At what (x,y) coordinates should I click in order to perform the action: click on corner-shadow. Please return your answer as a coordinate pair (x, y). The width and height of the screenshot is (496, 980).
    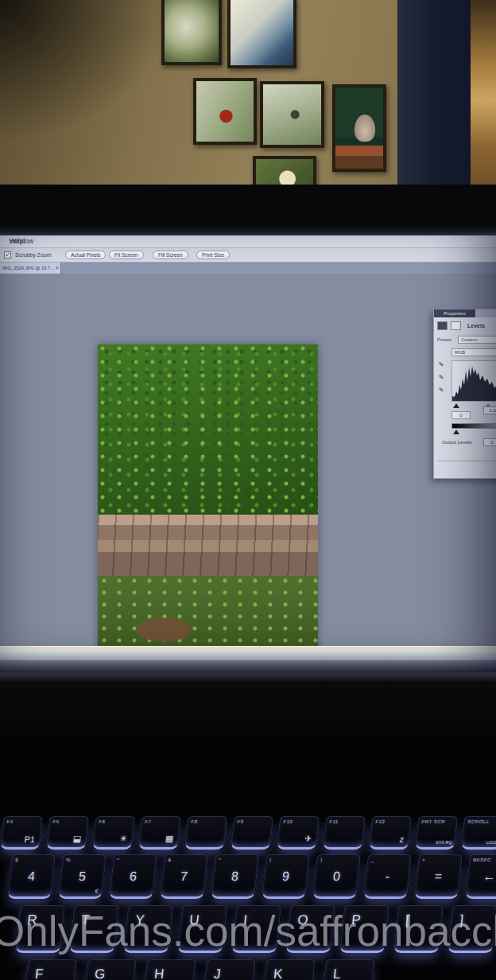
    Looking at the image, I should click on (87, 72).